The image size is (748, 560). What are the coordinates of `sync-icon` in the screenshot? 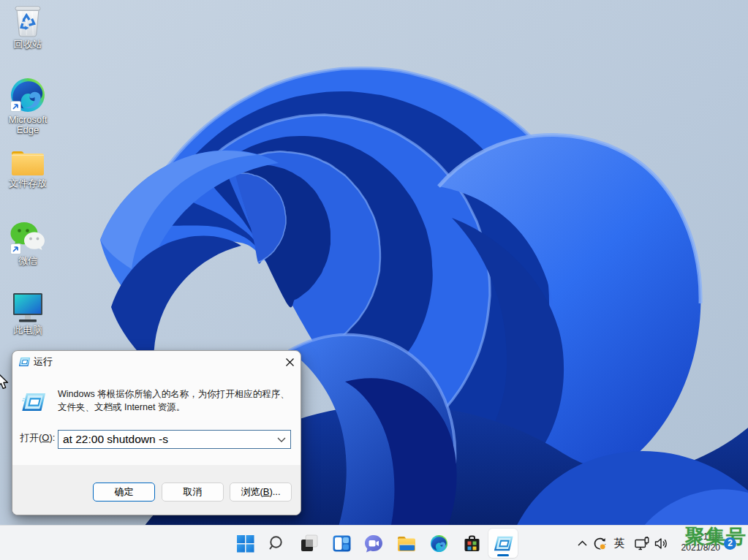 It's located at (600, 544).